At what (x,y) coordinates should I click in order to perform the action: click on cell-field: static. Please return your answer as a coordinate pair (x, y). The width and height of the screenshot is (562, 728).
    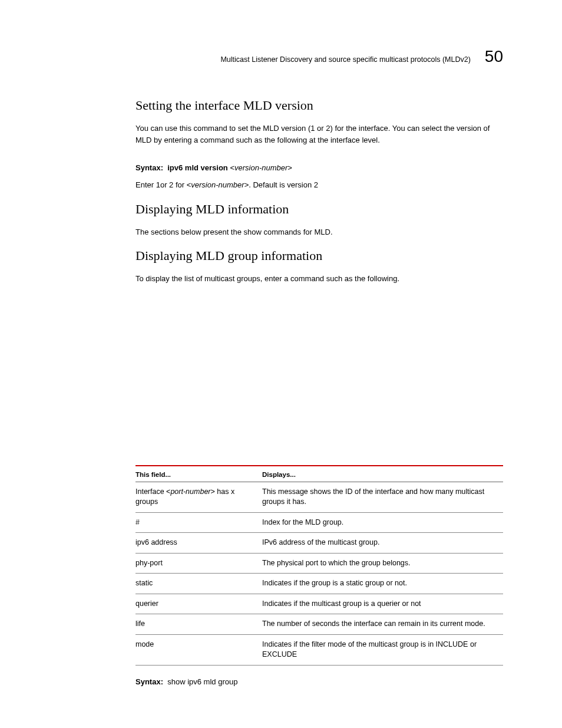
    Looking at the image, I should click on (199, 584).